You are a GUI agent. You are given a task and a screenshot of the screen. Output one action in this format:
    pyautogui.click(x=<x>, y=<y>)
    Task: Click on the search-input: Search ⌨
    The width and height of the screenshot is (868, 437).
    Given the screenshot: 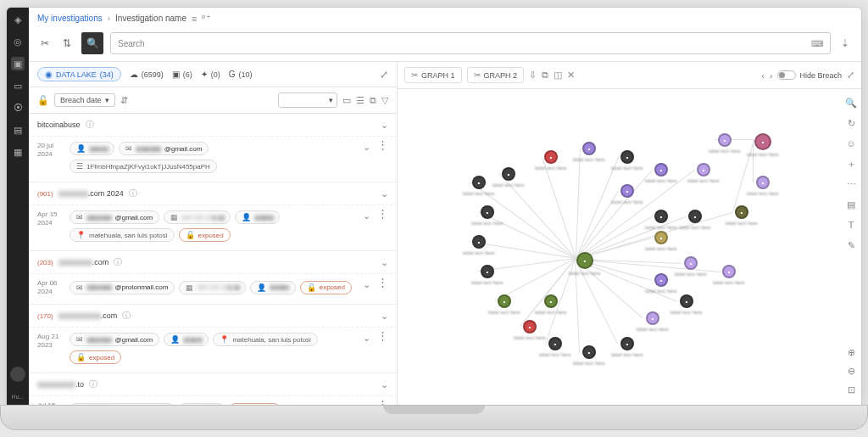 What is the action you would take?
    pyautogui.click(x=470, y=43)
    